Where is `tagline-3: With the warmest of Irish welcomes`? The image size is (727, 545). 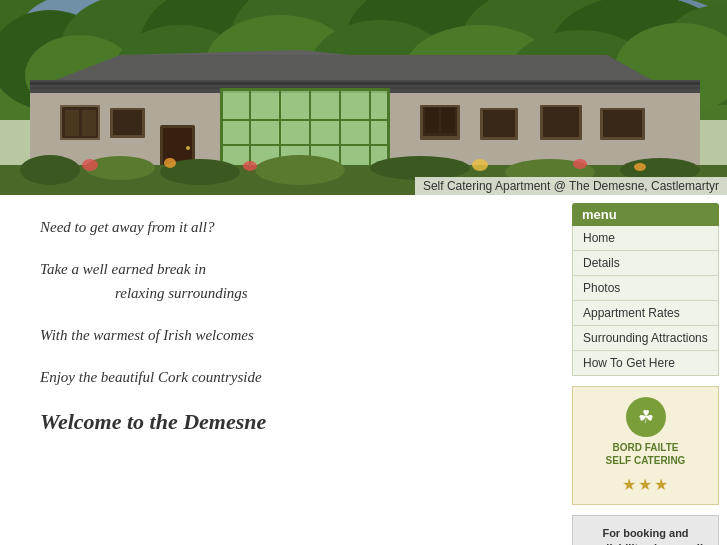 tagline-3: With the warmest of Irish welcomes is located at coordinates (291, 335).